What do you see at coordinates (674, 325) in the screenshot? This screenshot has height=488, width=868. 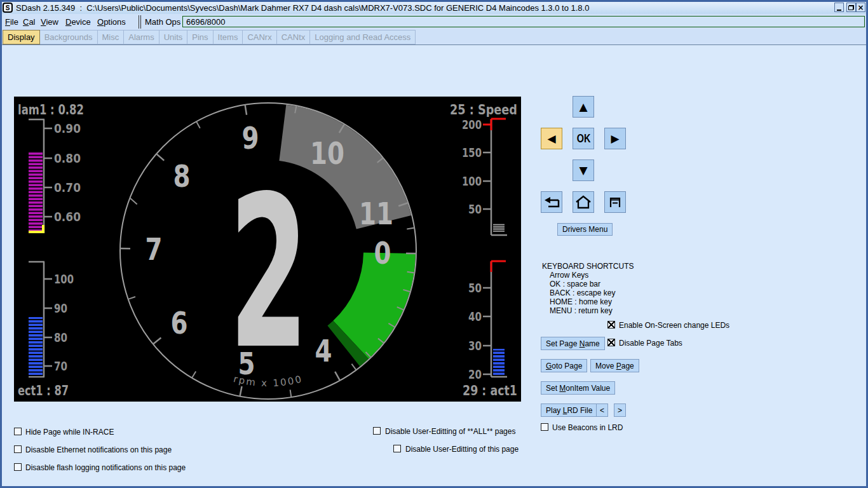 I see `enable-leds-label: Enable On-Screen change LEDs` at bounding box center [674, 325].